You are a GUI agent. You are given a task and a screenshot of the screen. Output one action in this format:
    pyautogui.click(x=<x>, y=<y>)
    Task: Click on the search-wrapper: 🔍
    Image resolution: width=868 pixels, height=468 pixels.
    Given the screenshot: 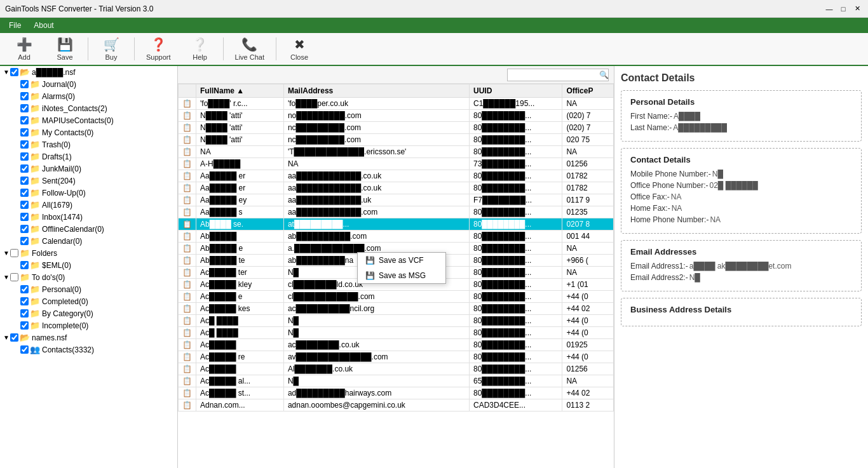 What is the action you would take?
    pyautogui.click(x=558, y=75)
    